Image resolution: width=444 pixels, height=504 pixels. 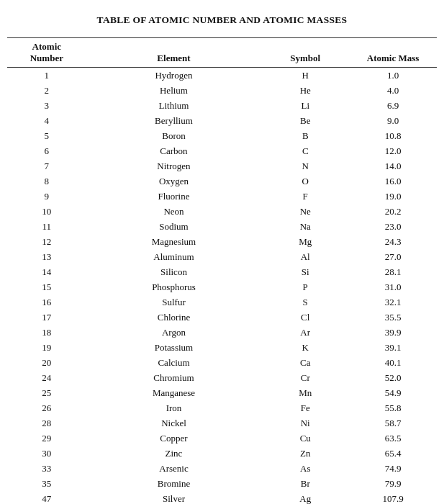 What do you see at coordinates (47, 91) in the screenshot?
I see `cell-atomic-number: 2` at bounding box center [47, 91].